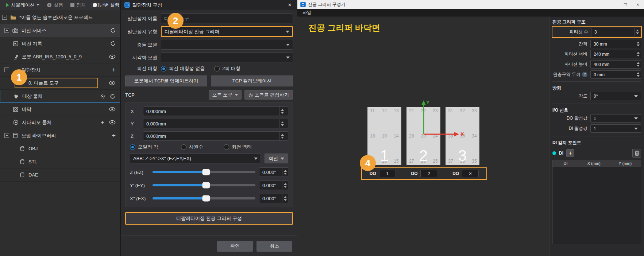 The height and width of the screenshot is (256, 644). I want to click on tree-item-dae: DAE, so click(60, 175).